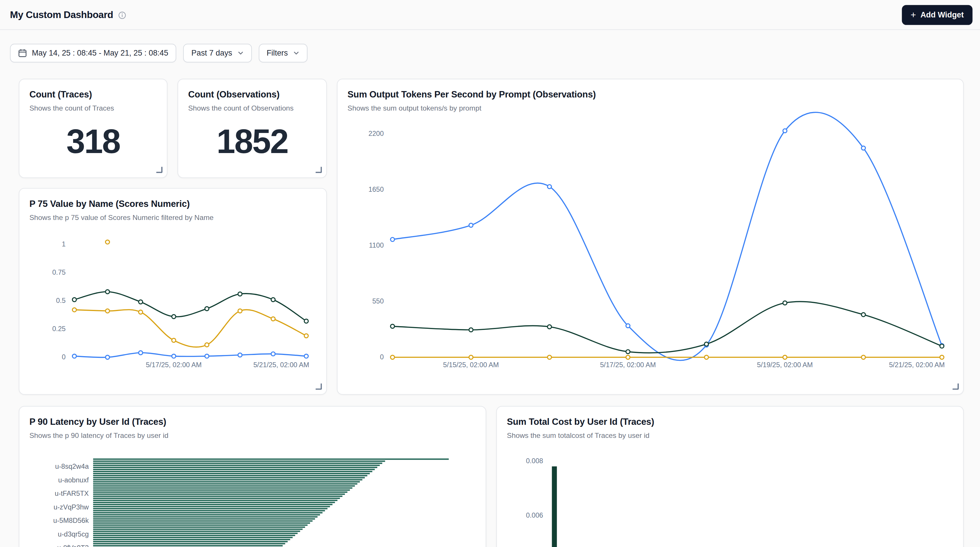  What do you see at coordinates (22, 53) in the screenshot?
I see `calendar-icon` at bounding box center [22, 53].